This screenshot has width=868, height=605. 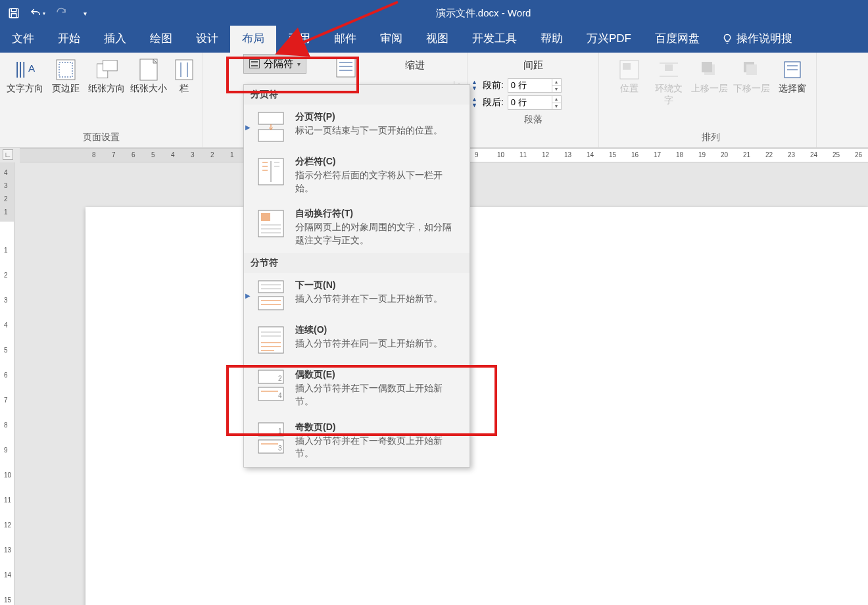 I want to click on ribbon-tabs: 文件 开始 插入 绘图 设计 布局 引用 邮件 审阅 视图 开发工具 帮助 万兴…, so click(x=434, y=39).